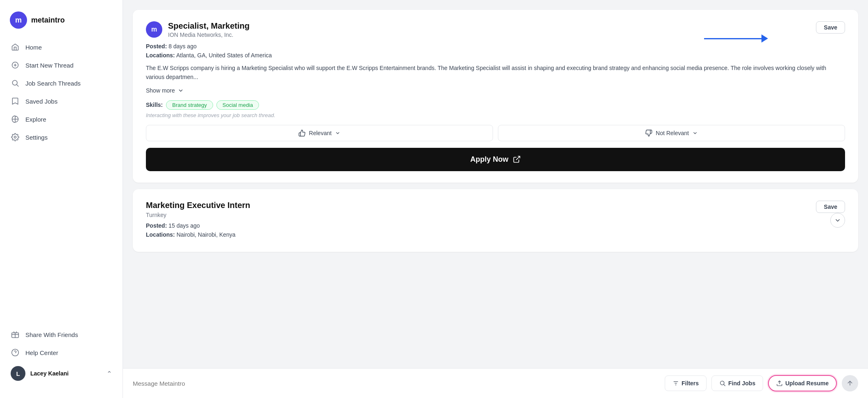  I want to click on thumbs-down-icon, so click(649, 133).